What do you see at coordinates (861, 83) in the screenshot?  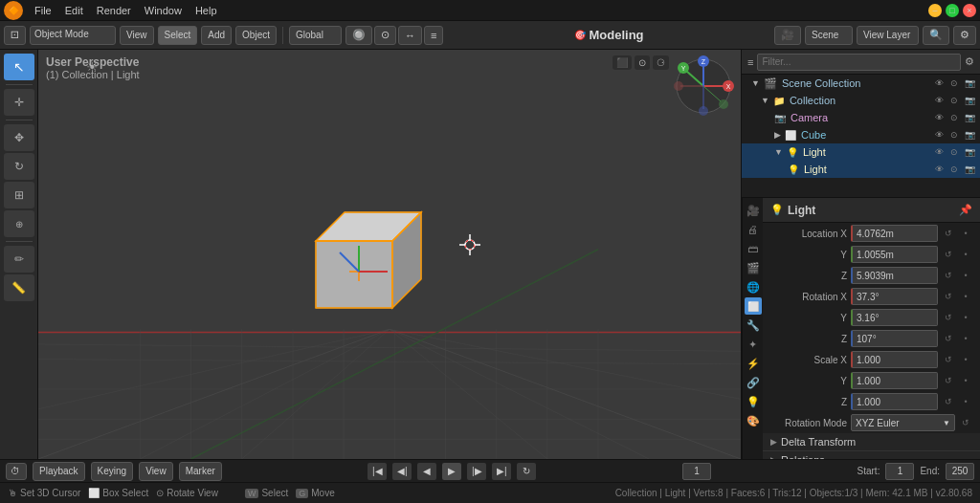 I see `outliner-item-scene-collection: ▼ 🎬 Scene Collection 👁 ⊙ 📷` at bounding box center [861, 83].